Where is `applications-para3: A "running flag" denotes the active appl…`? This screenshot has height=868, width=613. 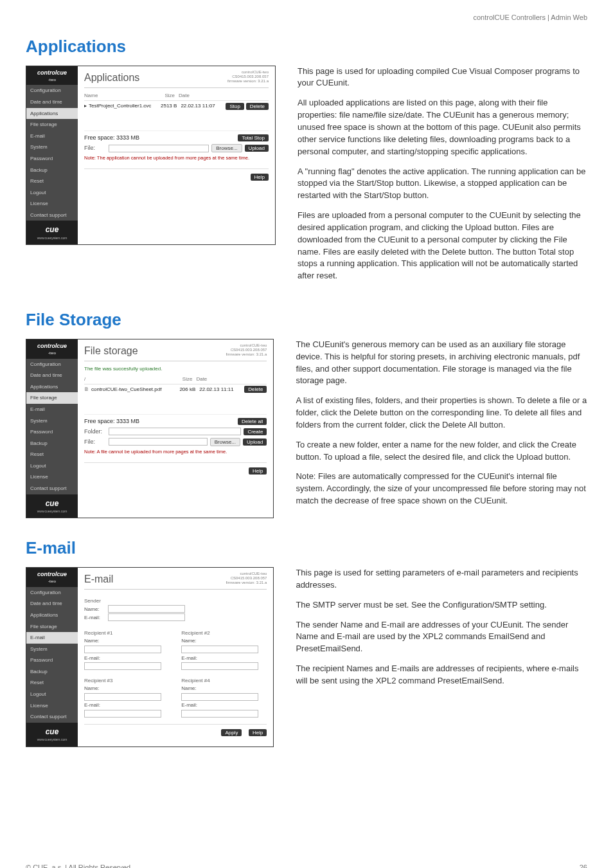 applications-para3: A "running flag" denotes the active appl… is located at coordinates (442, 184).